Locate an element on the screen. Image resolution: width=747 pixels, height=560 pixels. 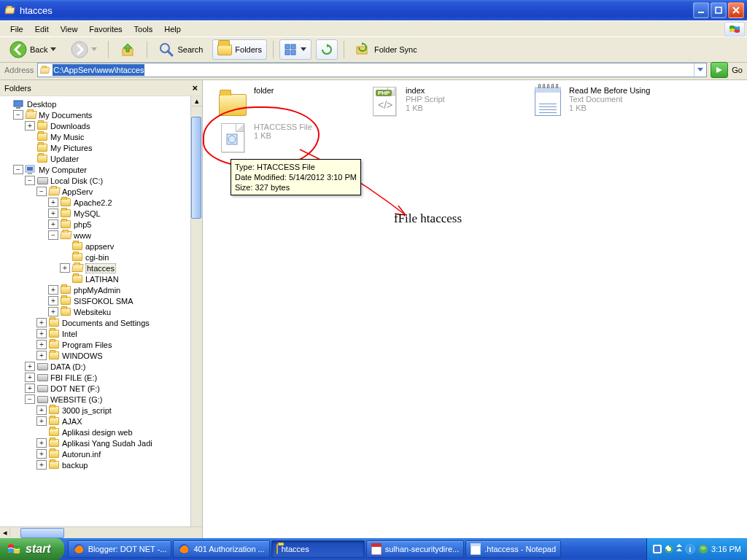
tree-item: +Documents and Settings is located at coordinates (96, 322).